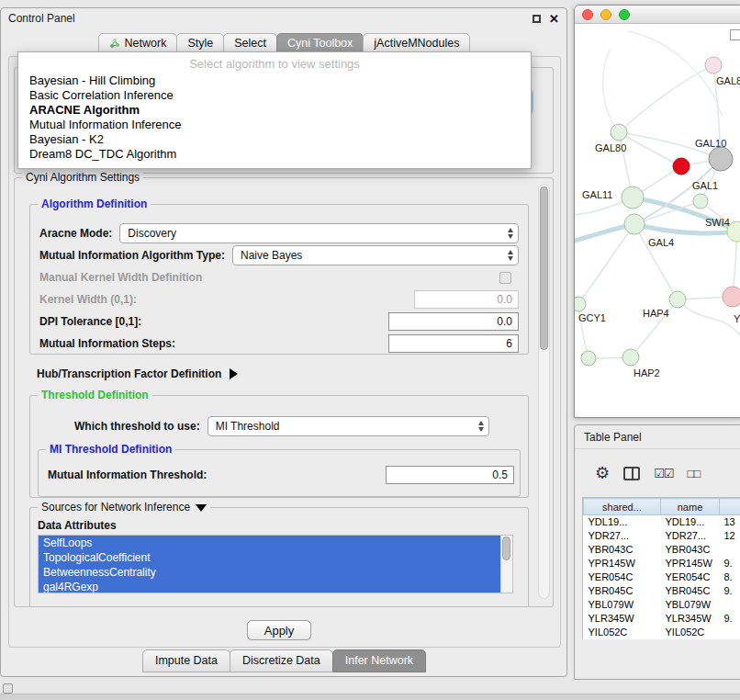  Describe the element at coordinates (279, 255) in the screenshot. I see `mi-algorithm-type-row: Mutual Information Algorithm Type: Naive…` at that location.